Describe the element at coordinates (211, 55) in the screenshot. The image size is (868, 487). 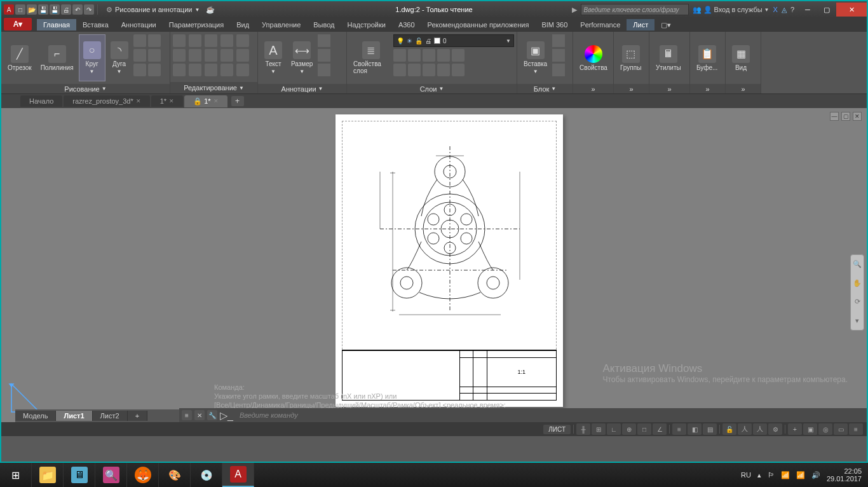
I see `fillet-icon` at that location.